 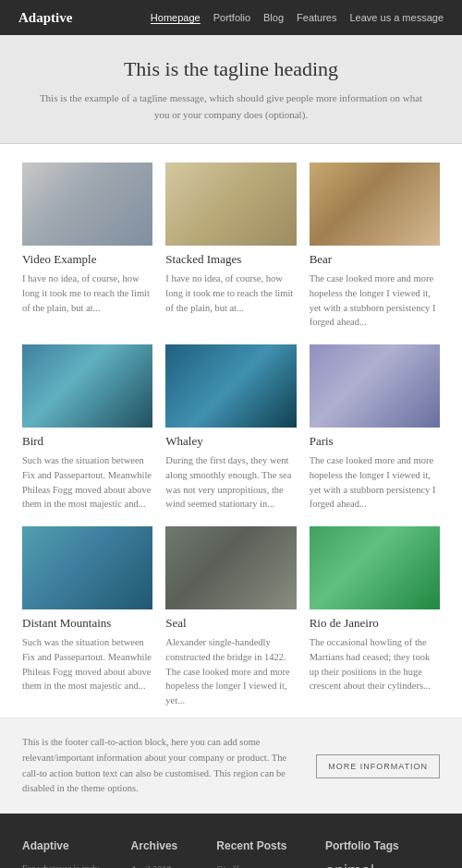 What do you see at coordinates (176, 18) in the screenshot?
I see `nav-homepage: Homepage` at bounding box center [176, 18].